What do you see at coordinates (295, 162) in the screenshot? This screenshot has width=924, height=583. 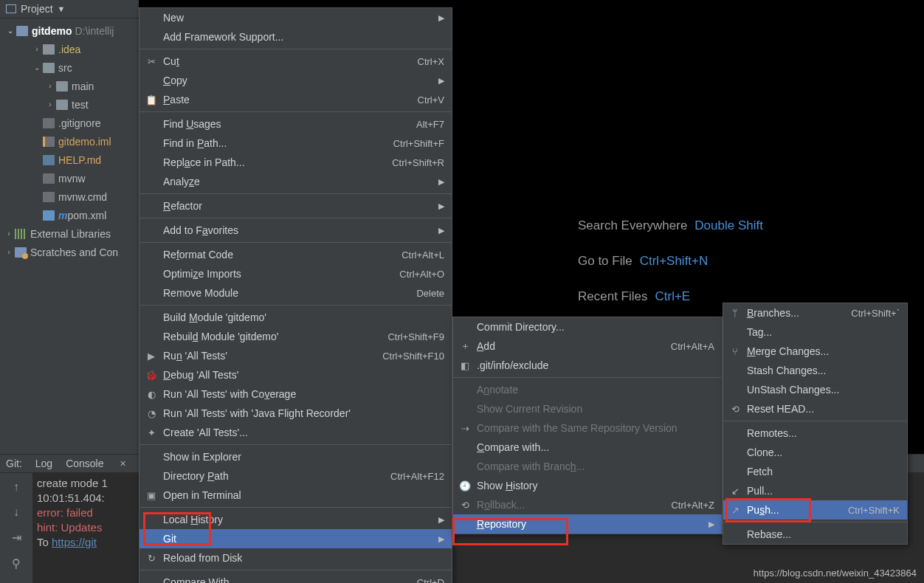 I see `menu-item: Replace in Path...Ctrl+Shift+R` at bounding box center [295, 162].